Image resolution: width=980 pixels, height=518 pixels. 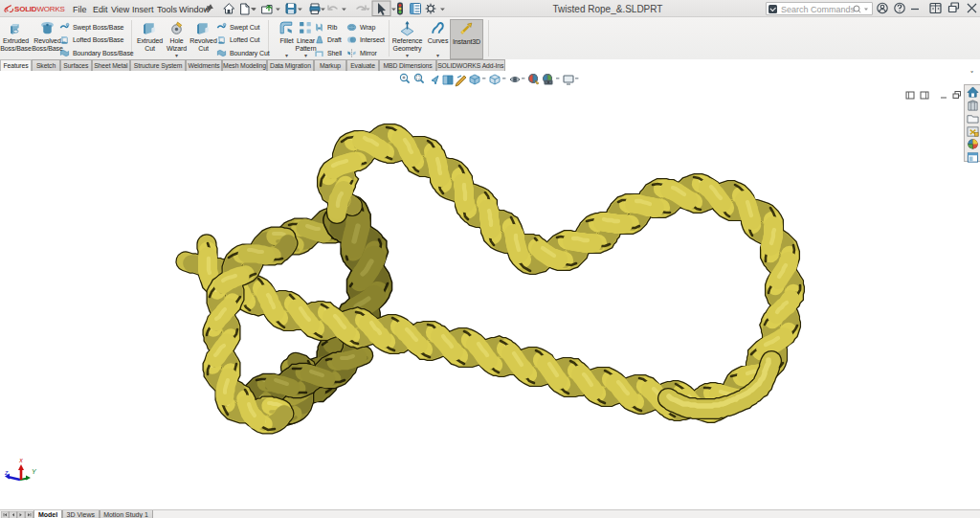 I want to click on svg-text: x, so click(x=21, y=460).